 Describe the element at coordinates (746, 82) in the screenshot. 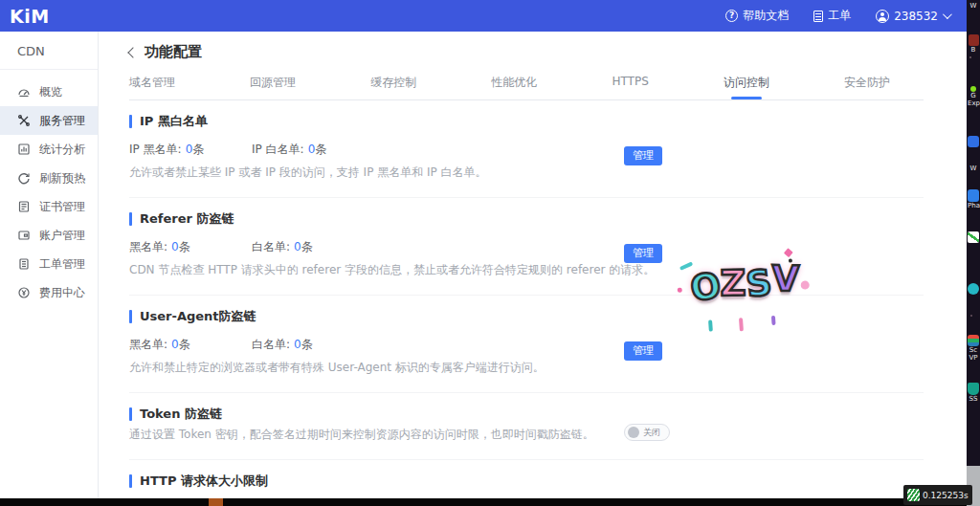

I see `tab-access-control-label: 访问控制` at that location.